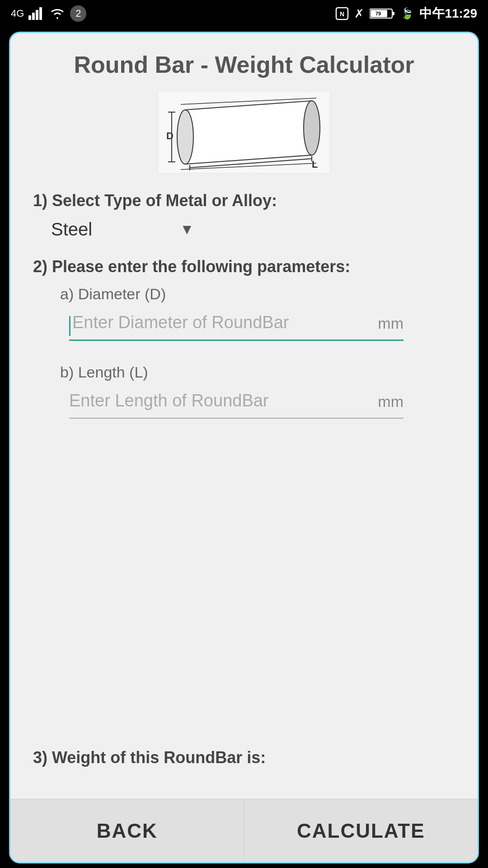  What do you see at coordinates (448, 14) in the screenshot?
I see `time-display: 中午11:29` at bounding box center [448, 14].